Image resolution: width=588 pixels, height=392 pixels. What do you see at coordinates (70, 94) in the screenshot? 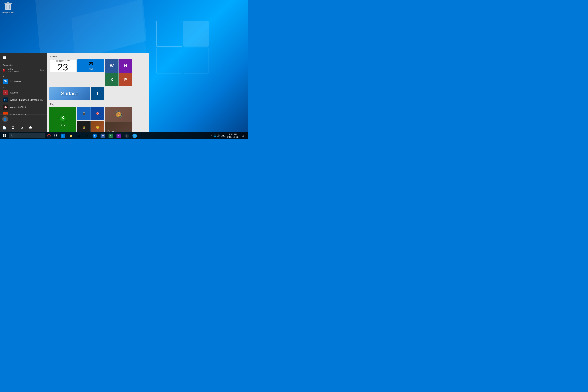
I see `surface-tile: Surface` at bounding box center [70, 94].